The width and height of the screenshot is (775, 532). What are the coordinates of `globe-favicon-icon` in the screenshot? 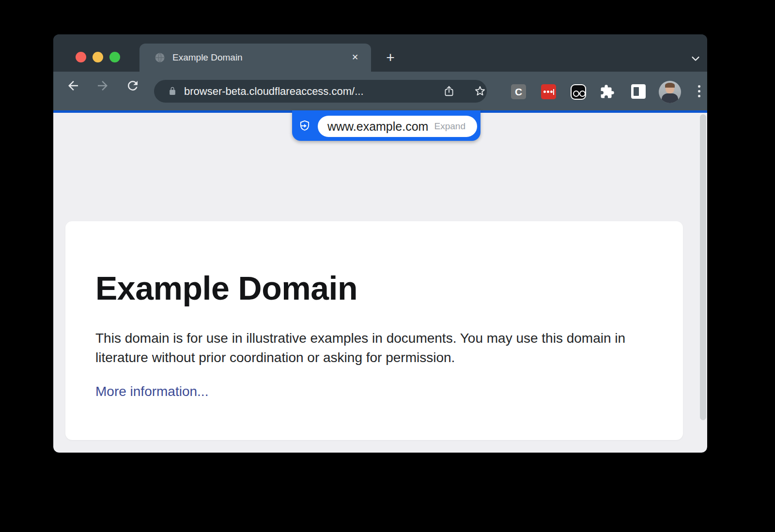 It's located at (160, 58).